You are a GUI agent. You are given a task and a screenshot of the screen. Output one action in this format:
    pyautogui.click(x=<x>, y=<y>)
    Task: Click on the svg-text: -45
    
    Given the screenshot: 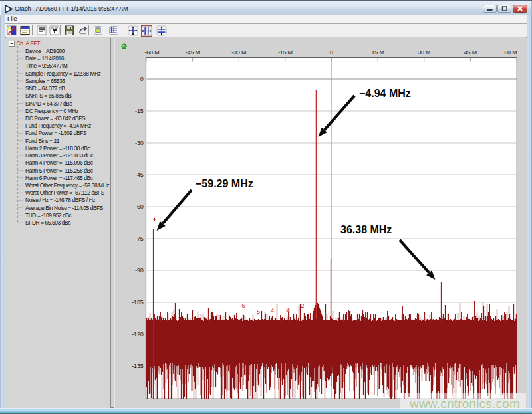 What is the action you would take?
    pyautogui.click(x=140, y=175)
    